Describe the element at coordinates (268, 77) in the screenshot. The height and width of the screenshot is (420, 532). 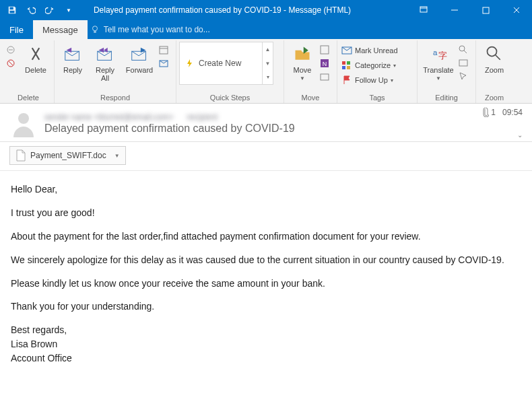
I see `gallery-more-icon: ▾` at that location.